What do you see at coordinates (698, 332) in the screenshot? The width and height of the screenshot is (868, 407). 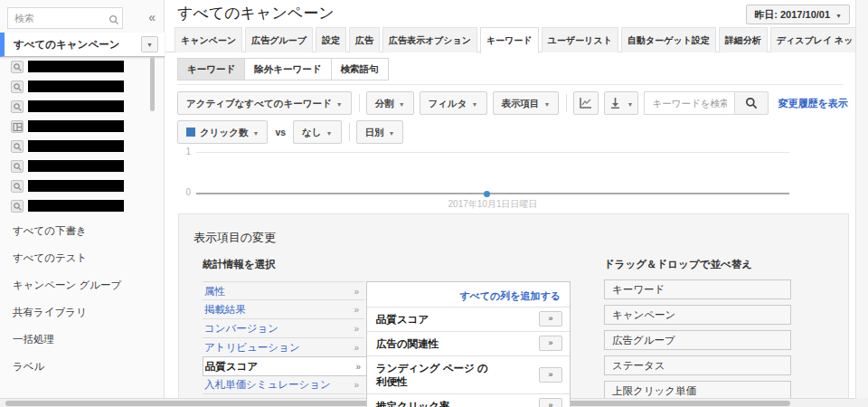 I see `selected-columns-list: ドラッグ＆ドロップで並べ替え キーワード キャンペーン 広告グループ ステータス…` at bounding box center [698, 332].